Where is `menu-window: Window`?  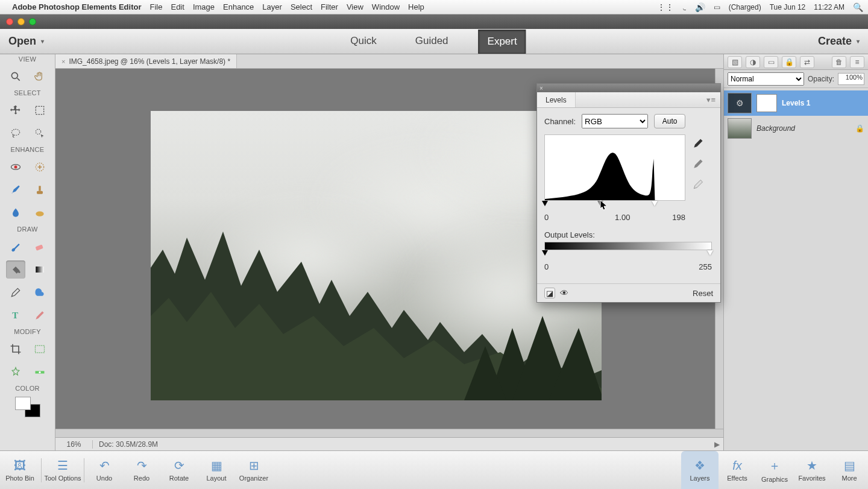
menu-window: Window is located at coordinates (386, 7).